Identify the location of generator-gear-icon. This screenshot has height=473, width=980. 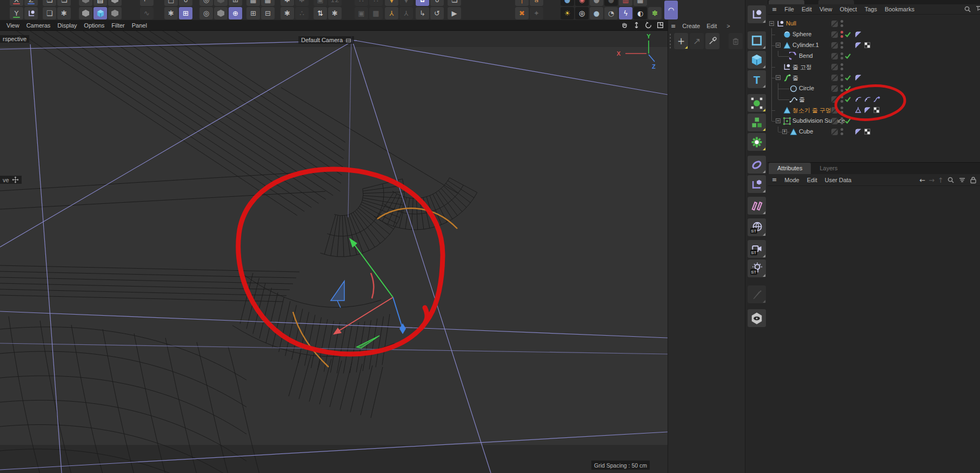
(757, 142).